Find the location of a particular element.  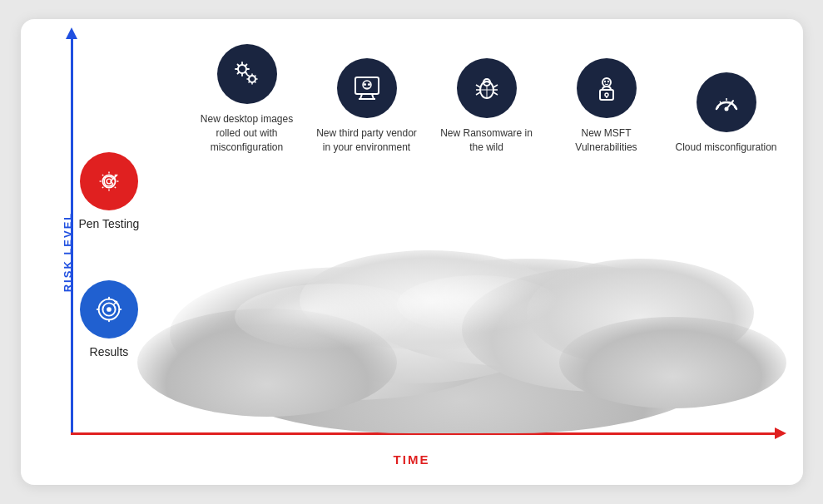

icon-item-msft: New MSFT Vulnerabilities is located at coordinates (607, 106).